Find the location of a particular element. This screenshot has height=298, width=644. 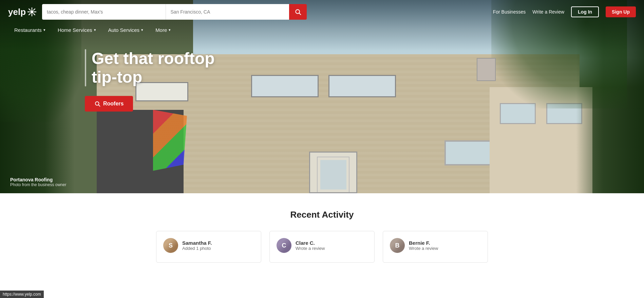

write-review-link: Write a Review is located at coordinates (548, 12).